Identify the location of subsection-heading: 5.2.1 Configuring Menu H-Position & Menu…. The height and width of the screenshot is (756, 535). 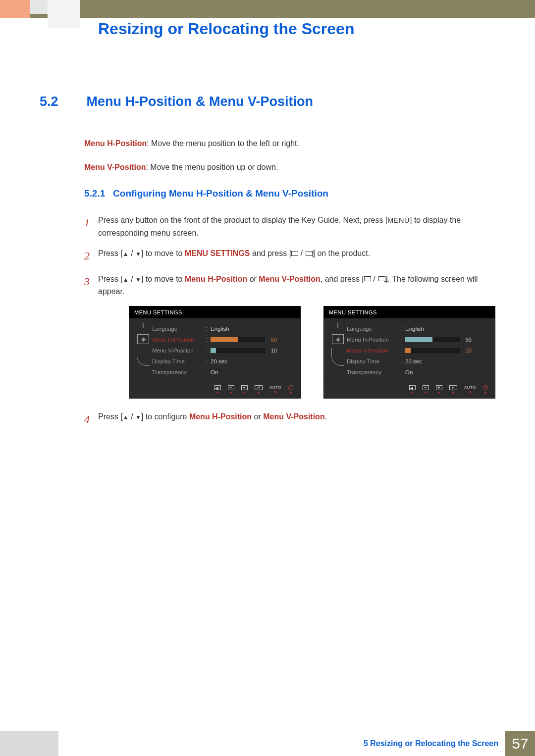
(290, 194).